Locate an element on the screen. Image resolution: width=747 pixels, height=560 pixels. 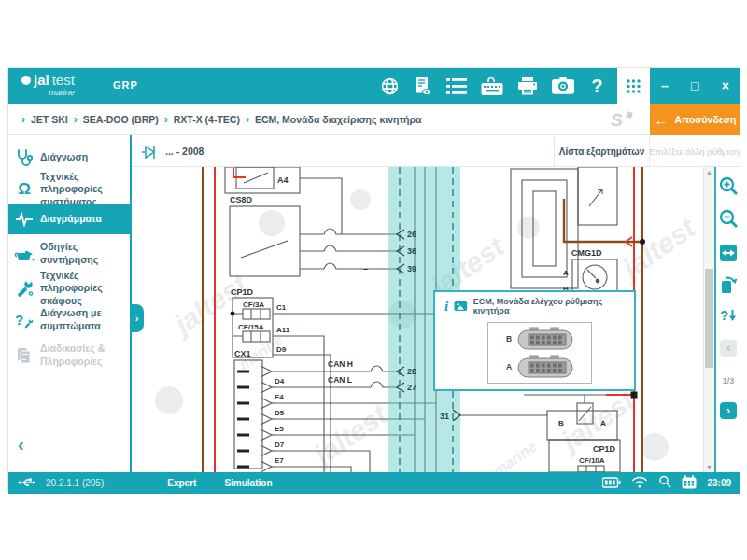
logo-marine: marine is located at coordinates (49, 93).